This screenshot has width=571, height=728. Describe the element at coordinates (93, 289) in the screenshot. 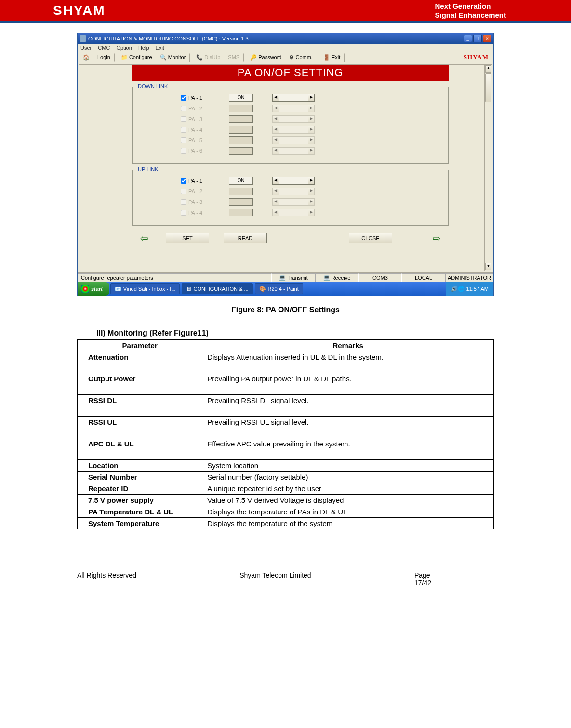

I see `start-button: start` at that location.